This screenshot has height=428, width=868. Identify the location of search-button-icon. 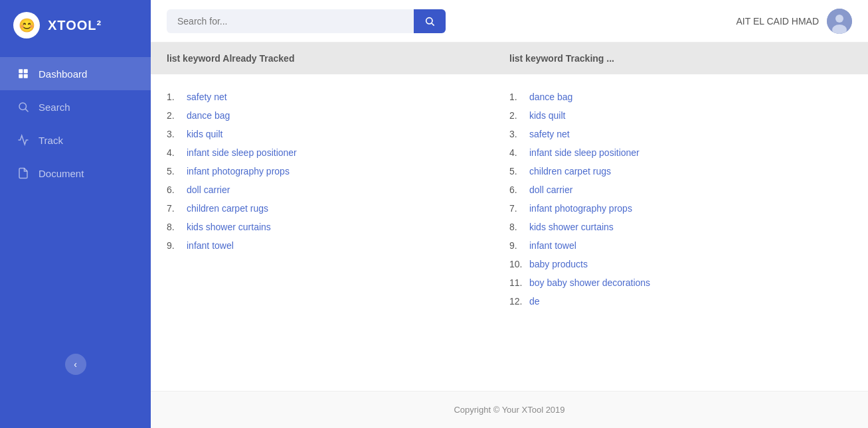
(430, 21).